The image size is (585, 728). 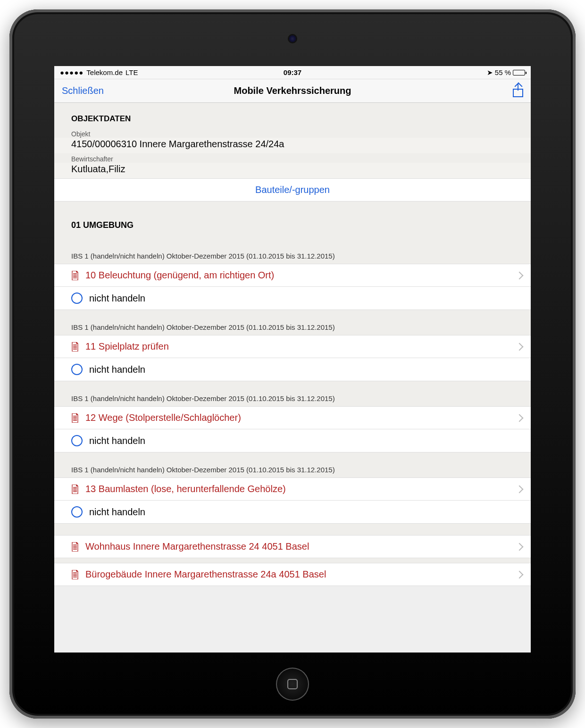 I want to click on item-row-11: 11 Spielplatz prüfen, so click(x=292, y=346).